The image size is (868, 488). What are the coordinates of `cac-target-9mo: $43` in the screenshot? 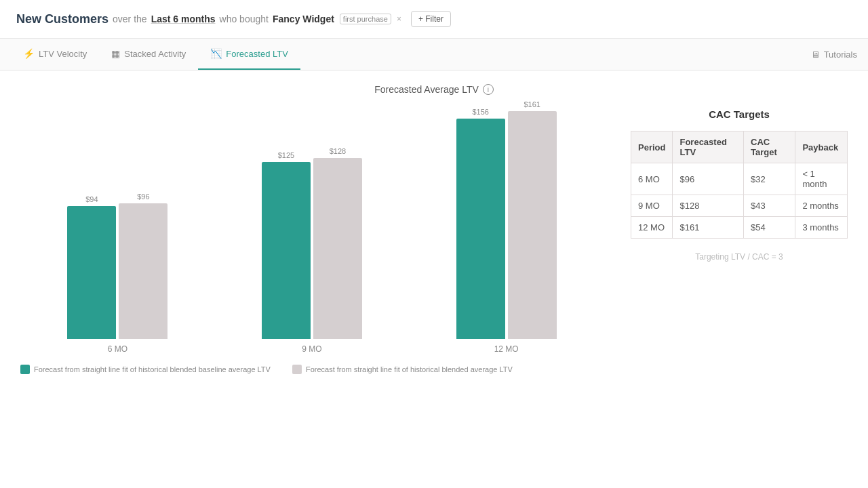 It's located at (770, 206).